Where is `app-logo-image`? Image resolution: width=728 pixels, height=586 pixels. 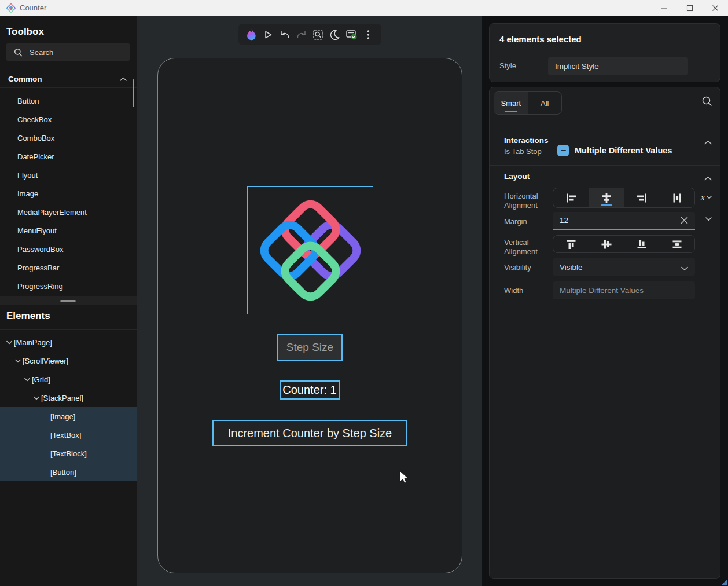
app-logo-image is located at coordinates (310, 250).